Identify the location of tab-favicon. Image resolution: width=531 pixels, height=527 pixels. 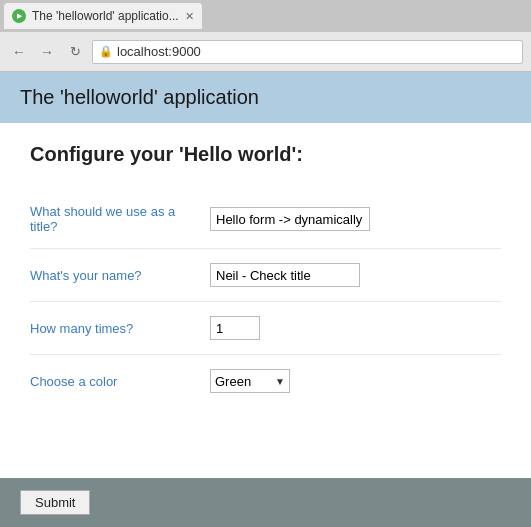
(19, 16).